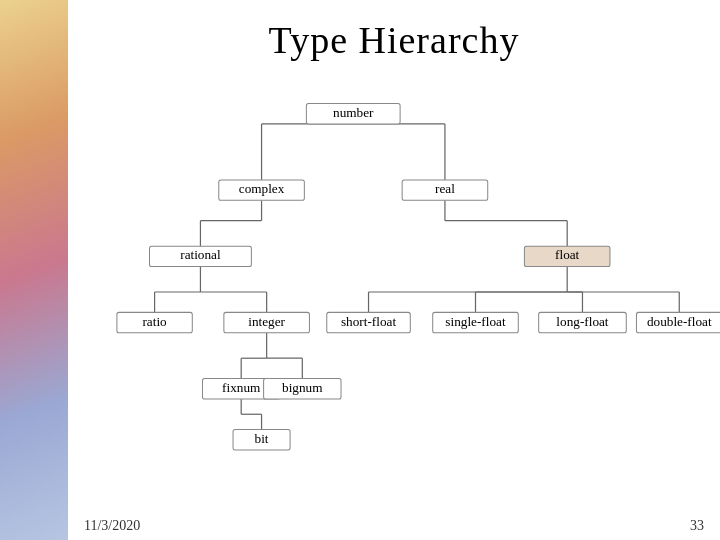  Describe the element at coordinates (394, 36) in the screenshot. I see `page-title: Type Hierarchy` at that location.